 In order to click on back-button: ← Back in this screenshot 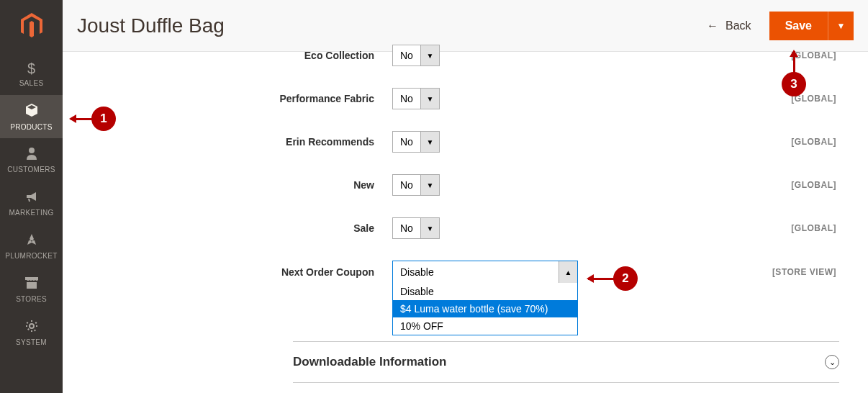, I will do `click(729, 26)`.